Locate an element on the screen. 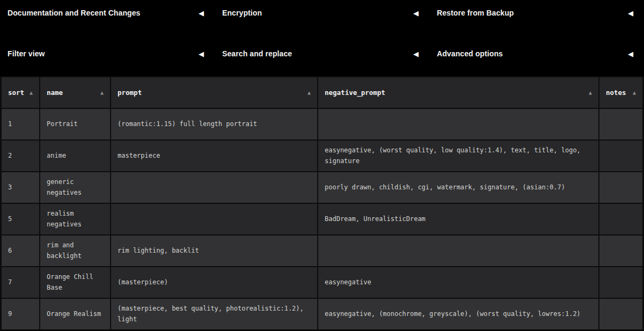 The width and height of the screenshot is (644, 331). accordion-label: Advanced options is located at coordinates (470, 54).